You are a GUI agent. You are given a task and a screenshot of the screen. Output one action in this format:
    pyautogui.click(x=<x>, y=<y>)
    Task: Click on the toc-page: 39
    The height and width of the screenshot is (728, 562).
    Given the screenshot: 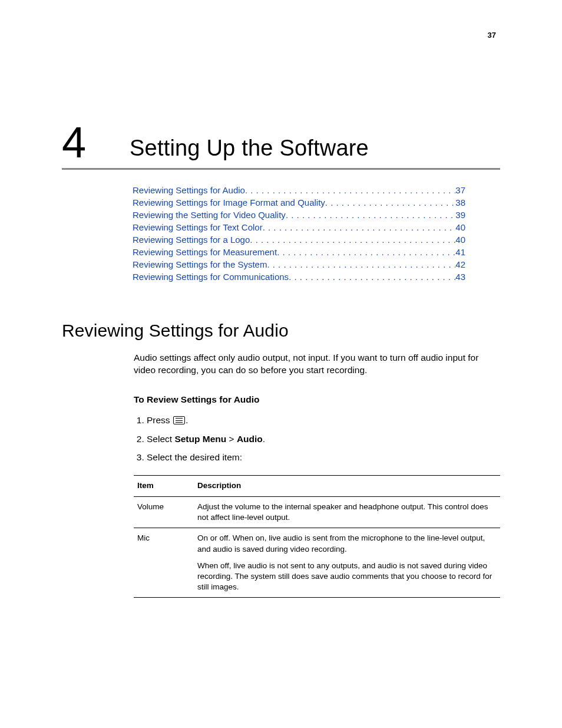 What is the action you would take?
    pyautogui.click(x=461, y=215)
    